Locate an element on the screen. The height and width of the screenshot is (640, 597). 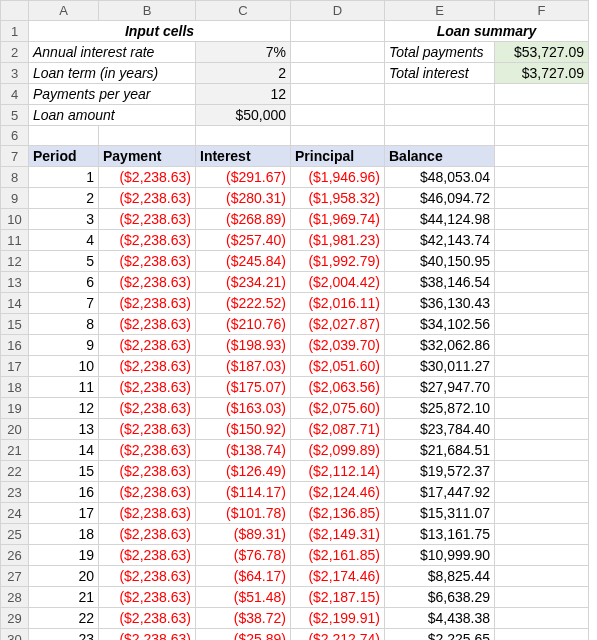
row-header-3: 3 is located at coordinates (15, 74).